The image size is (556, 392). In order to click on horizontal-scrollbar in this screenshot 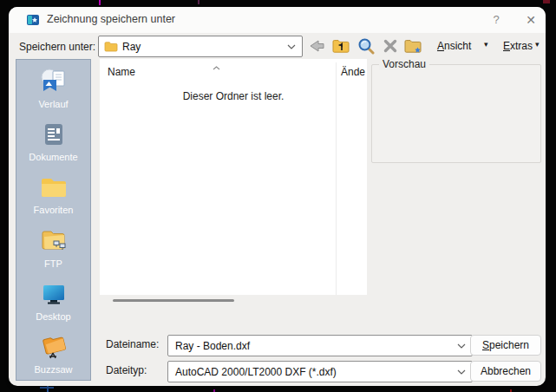, I will do `click(233, 301)`.